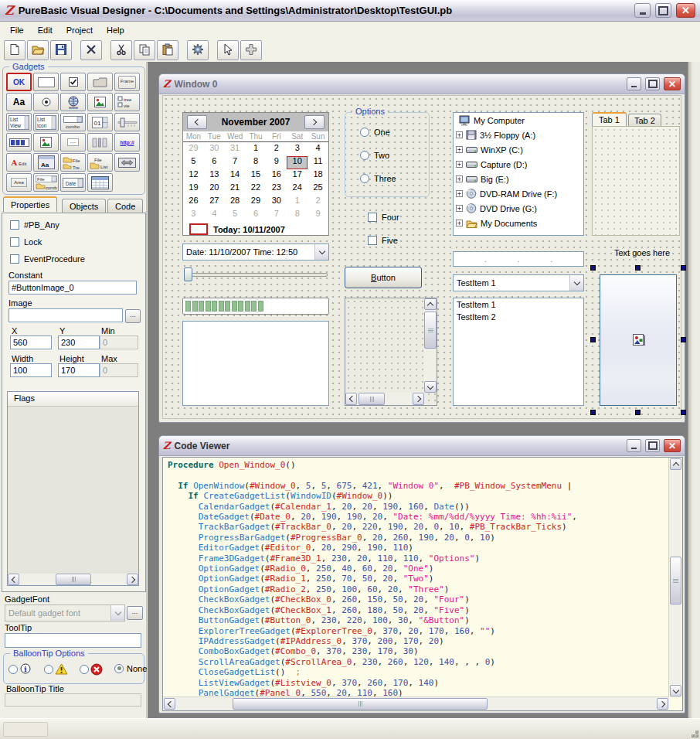 The width and height of the screenshot is (700, 739). What do you see at coordinates (100, 102) in the screenshot?
I see `palette-image-gadget` at bounding box center [100, 102].